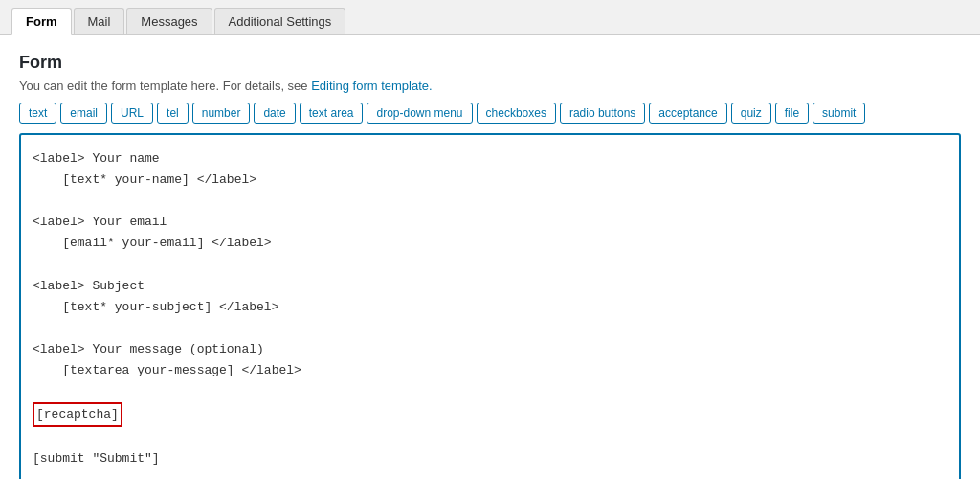  Describe the element at coordinates (331, 113) in the screenshot. I see `tag-btn-textarea: text area` at that location.